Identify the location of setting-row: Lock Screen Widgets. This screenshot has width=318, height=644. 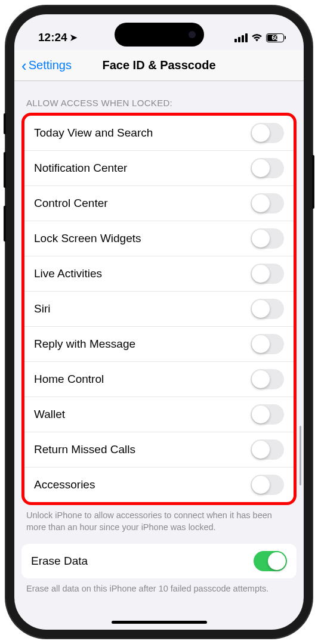
(159, 239).